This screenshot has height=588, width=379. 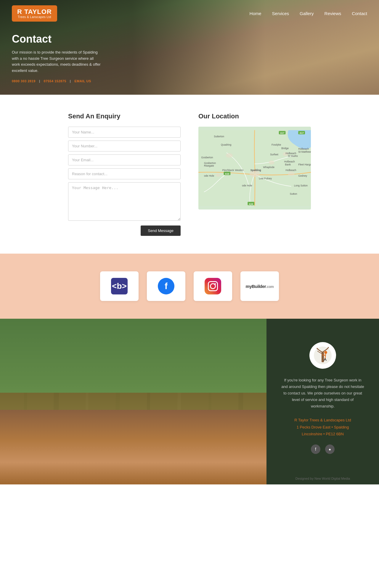 What do you see at coordinates (269, 167) in the screenshot?
I see `svg-text: Whaplode` at bounding box center [269, 167].